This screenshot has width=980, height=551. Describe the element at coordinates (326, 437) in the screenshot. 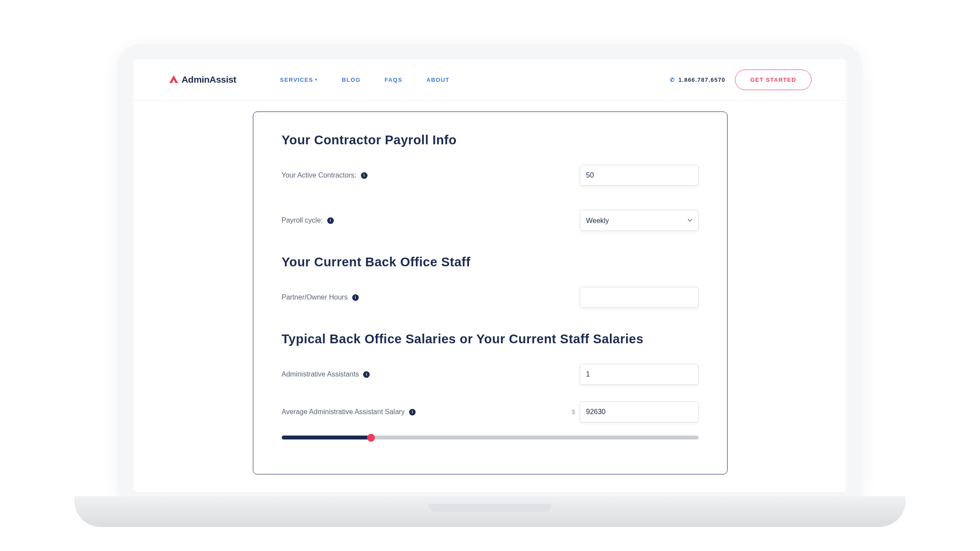

I see `slider-fill` at that location.